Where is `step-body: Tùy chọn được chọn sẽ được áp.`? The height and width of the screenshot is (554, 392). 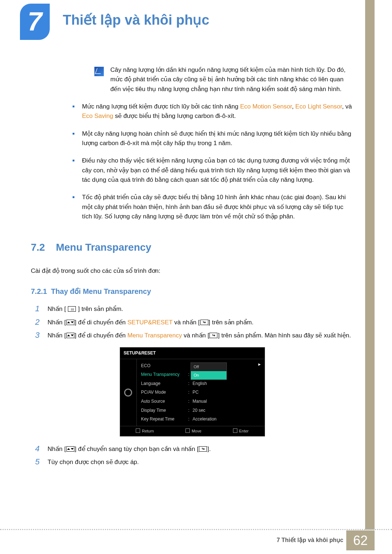
step-body: Tùy chọn được chọn sẽ được áp. is located at coordinates (93, 462).